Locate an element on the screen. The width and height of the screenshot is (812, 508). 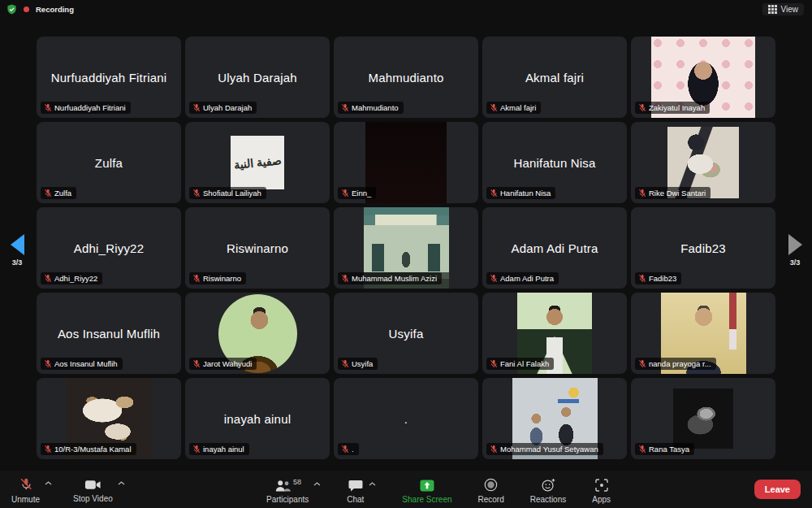
participant-tile: UsyifaUsyifa is located at coordinates (406, 333).